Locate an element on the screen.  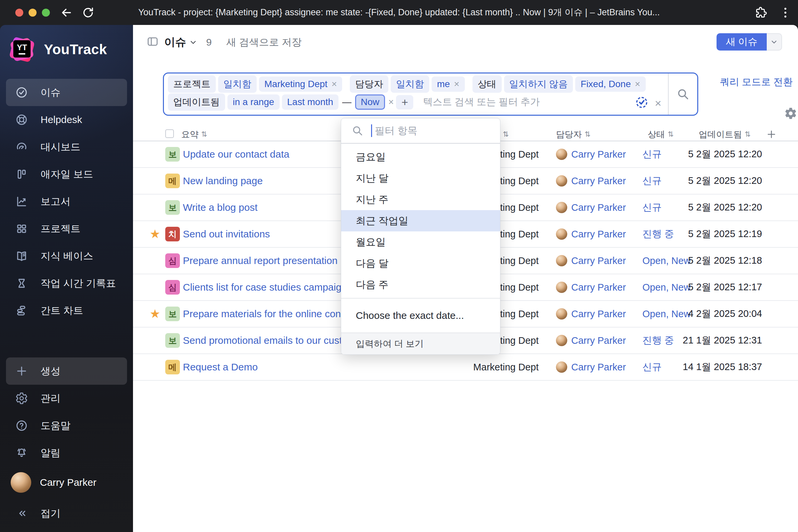
sidebar-item: 애자일 보드 is located at coordinates (66, 174).